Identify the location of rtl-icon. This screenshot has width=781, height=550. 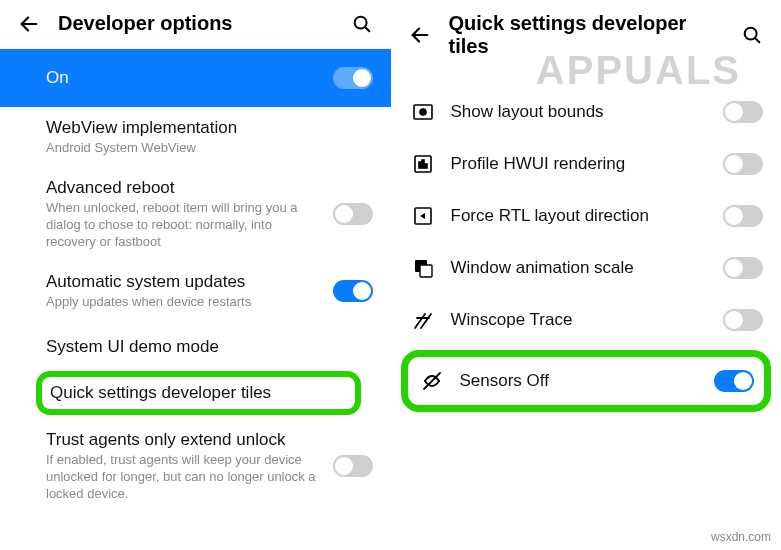
(423, 216).